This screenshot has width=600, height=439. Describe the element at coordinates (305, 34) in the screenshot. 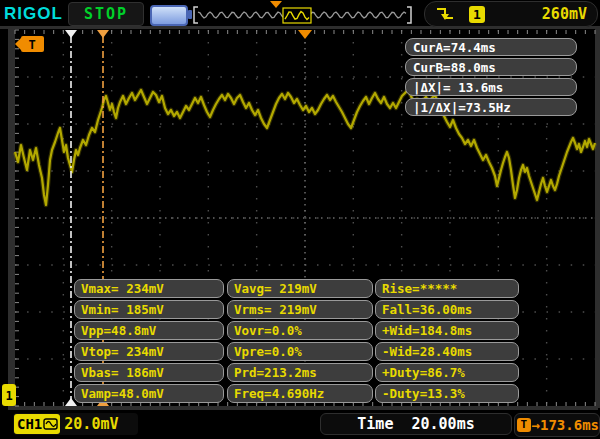

I see `trigger-position-icon` at that location.